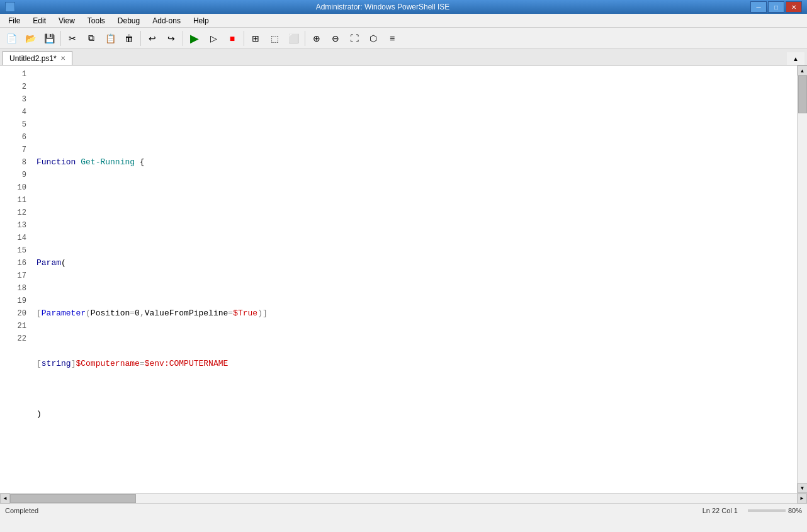  What do you see at coordinates (13, 301) in the screenshot?
I see `line-num-19: 19` at bounding box center [13, 301].